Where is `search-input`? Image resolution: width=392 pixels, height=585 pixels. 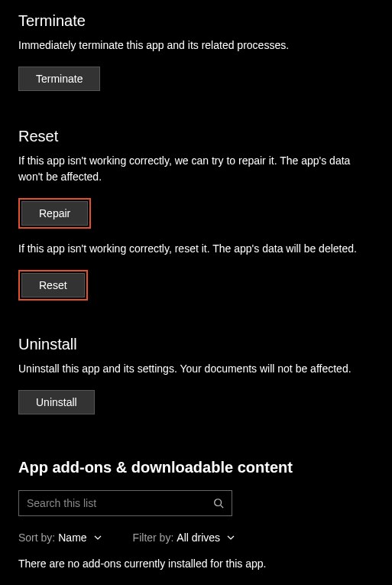
search-input is located at coordinates (112, 503).